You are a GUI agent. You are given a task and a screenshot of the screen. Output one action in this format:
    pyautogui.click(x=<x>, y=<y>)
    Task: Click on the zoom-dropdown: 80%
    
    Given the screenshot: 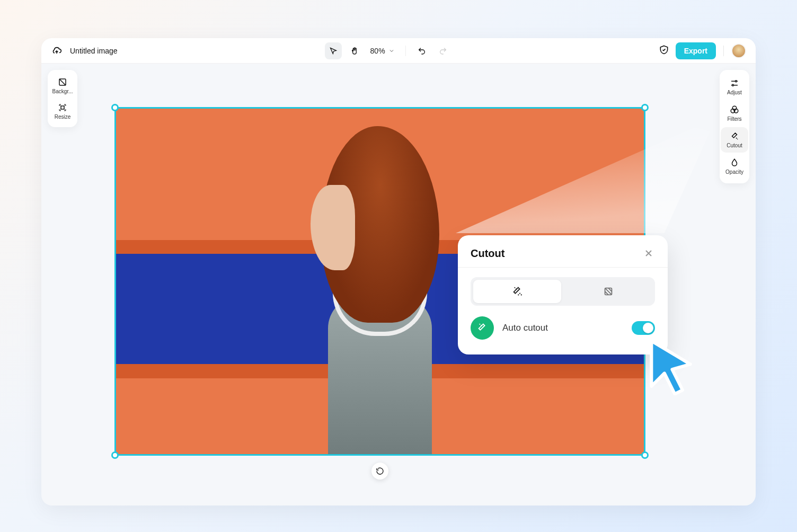 What is the action you would take?
    pyautogui.click(x=383, y=51)
    